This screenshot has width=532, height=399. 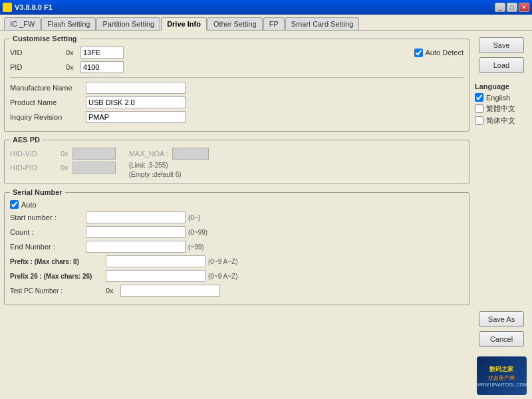 What do you see at coordinates (237, 261) in the screenshot?
I see `prefix-row: Prefix : (Max chars: 8) (0~9 A~Z)` at bounding box center [237, 261].